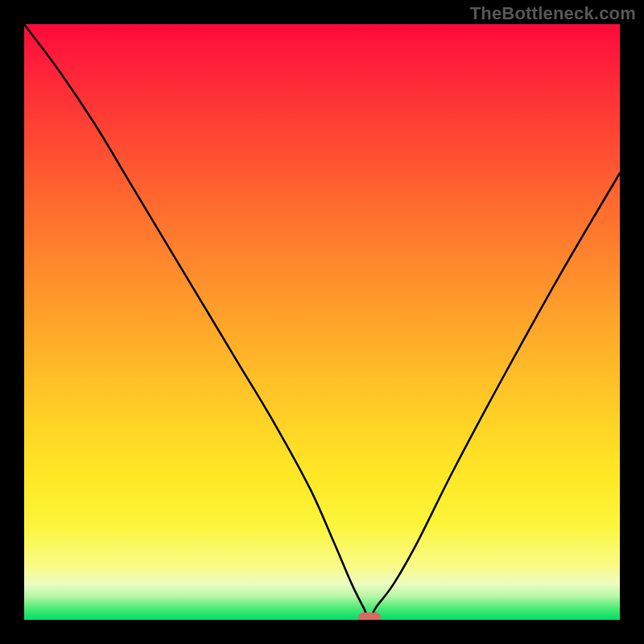  Describe the element at coordinates (553, 14) in the screenshot. I see `watermark-text: TheBottleneck.com` at that location.